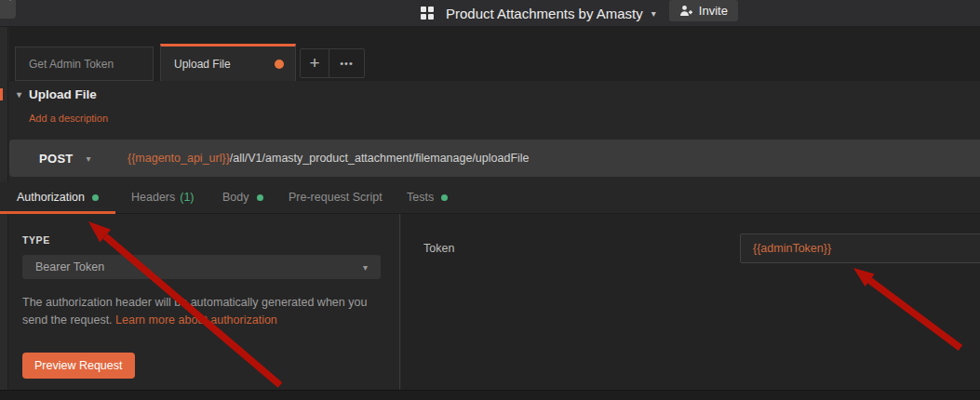 This screenshot has width=980, height=400. I want to click on sidebar-orange-indicator, so click(2, 95).